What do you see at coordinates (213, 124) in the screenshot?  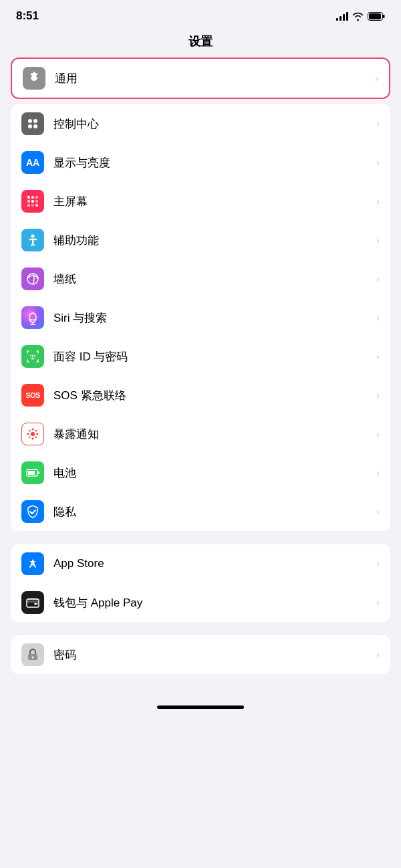 I see `control-center-label: 控制中心` at bounding box center [213, 124].